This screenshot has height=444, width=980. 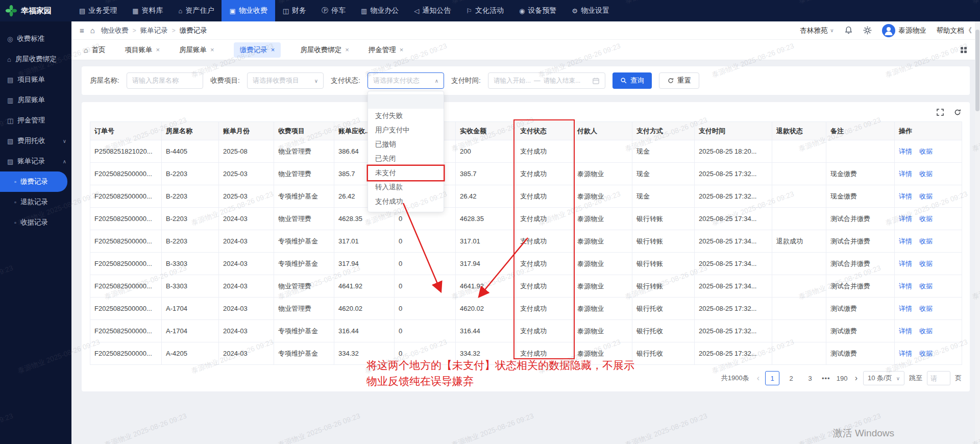 I want to click on sidebar-item-payment-records: ▫缴费记录, so click(x=34, y=182).